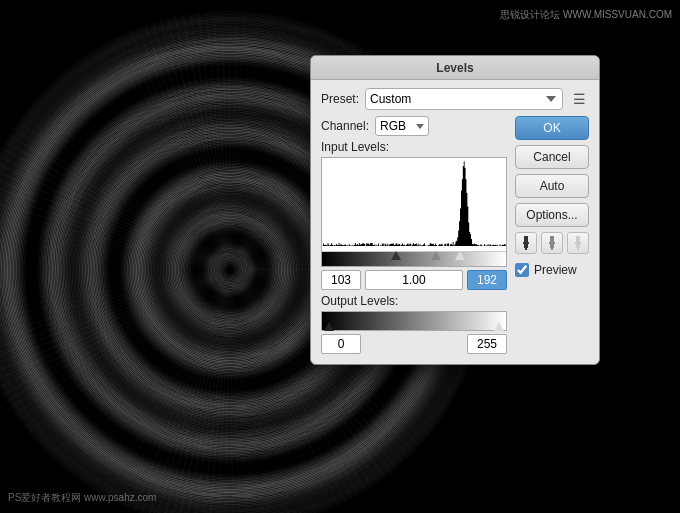  What do you see at coordinates (414, 147) in the screenshot?
I see `input-levels-label: Input Levels:` at bounding box center [414, 147].